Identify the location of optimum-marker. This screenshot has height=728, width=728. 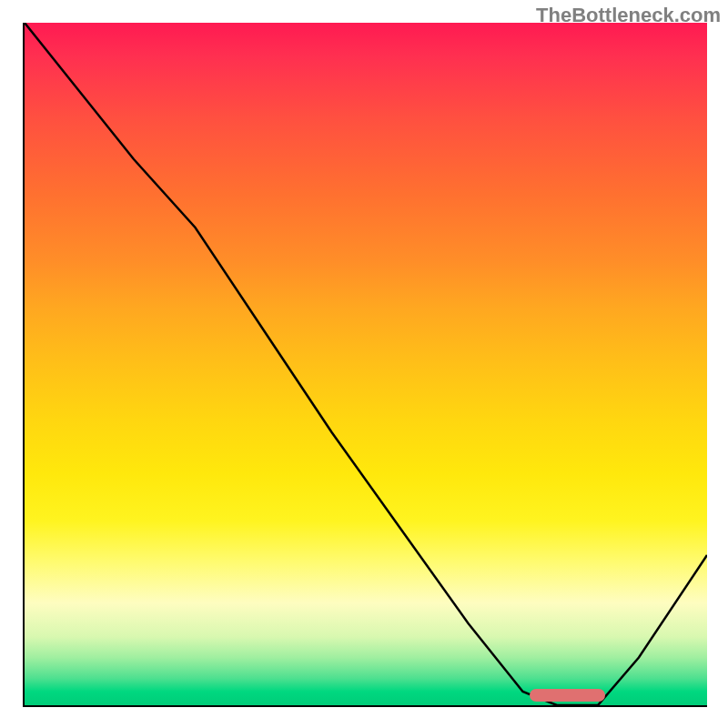
(568, 695).